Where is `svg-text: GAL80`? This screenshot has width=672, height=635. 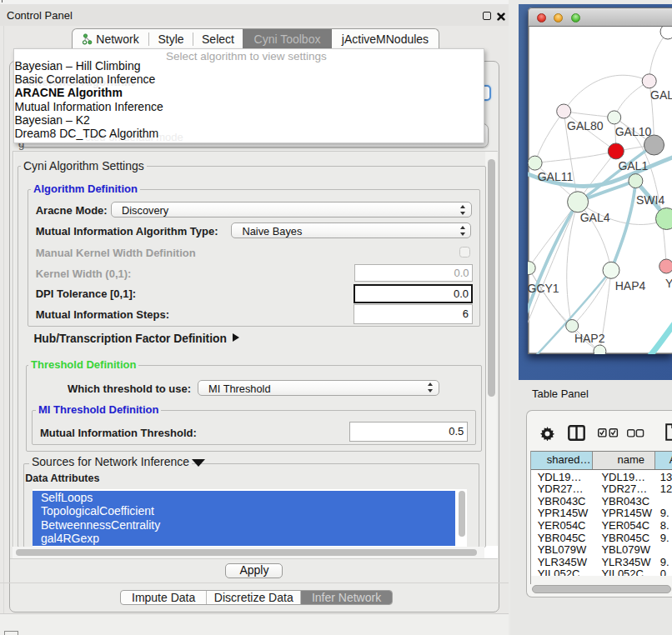 svg-text: GAL80 is located at coordinates (585, 126).